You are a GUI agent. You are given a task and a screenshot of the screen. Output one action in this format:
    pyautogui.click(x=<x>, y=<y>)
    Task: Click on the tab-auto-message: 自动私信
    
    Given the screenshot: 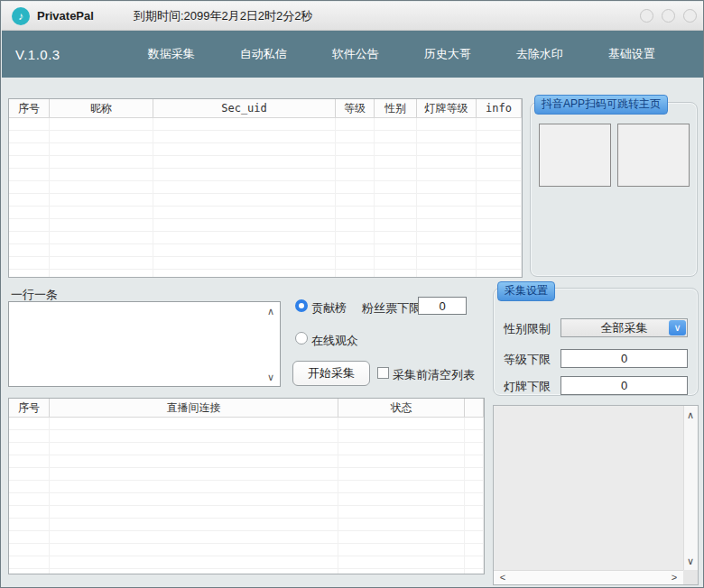 What is the action you would take?
    pyautogui.click(x=264, y=54)
    